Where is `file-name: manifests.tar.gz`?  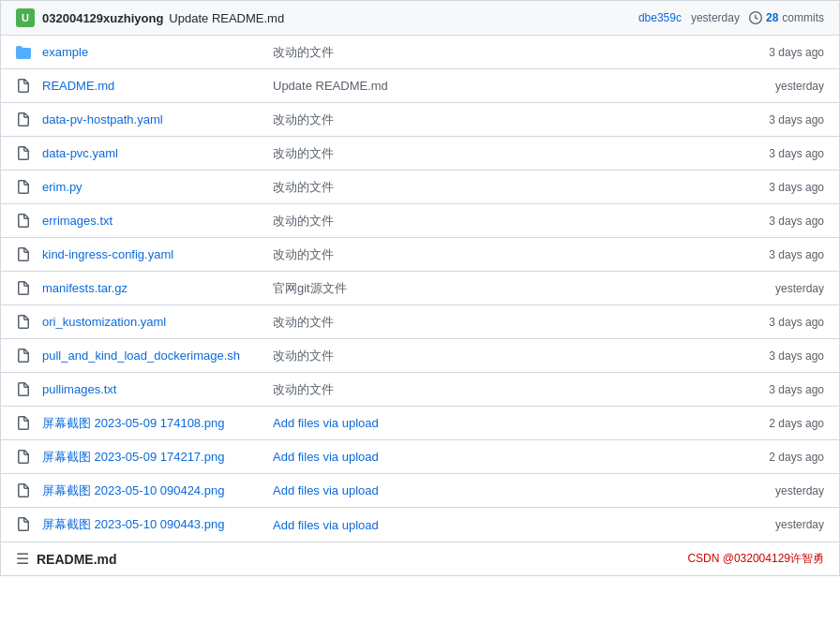 file-name: manifests.tar.gz is located at coordinates (150, 289).